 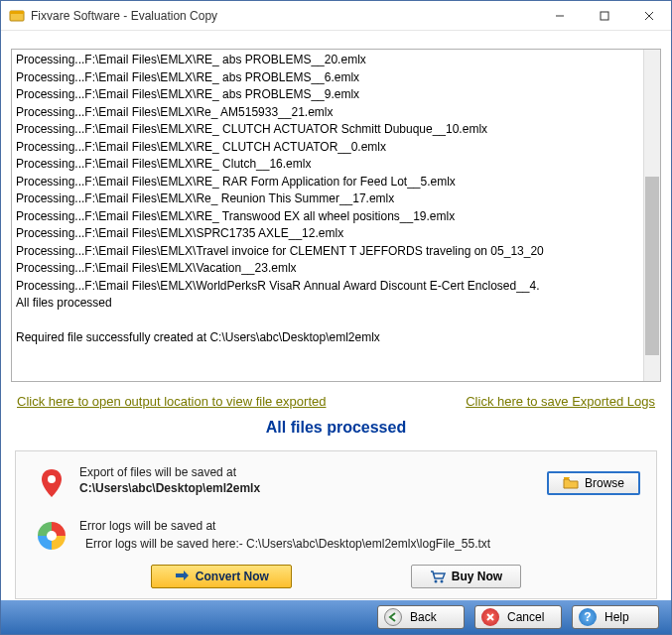 What do you see at coordinates (336, 16) in the screenshot?
I see `title-bar: Fixvare Software - Evaluation Copy` at bounding box center [336, 16].